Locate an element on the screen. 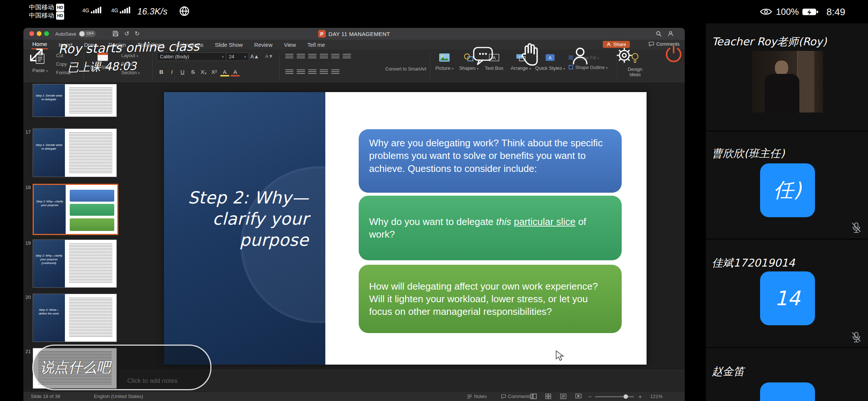 This screenshot has height=401, width=868. bullets-button is located at coordinates (289, 56).